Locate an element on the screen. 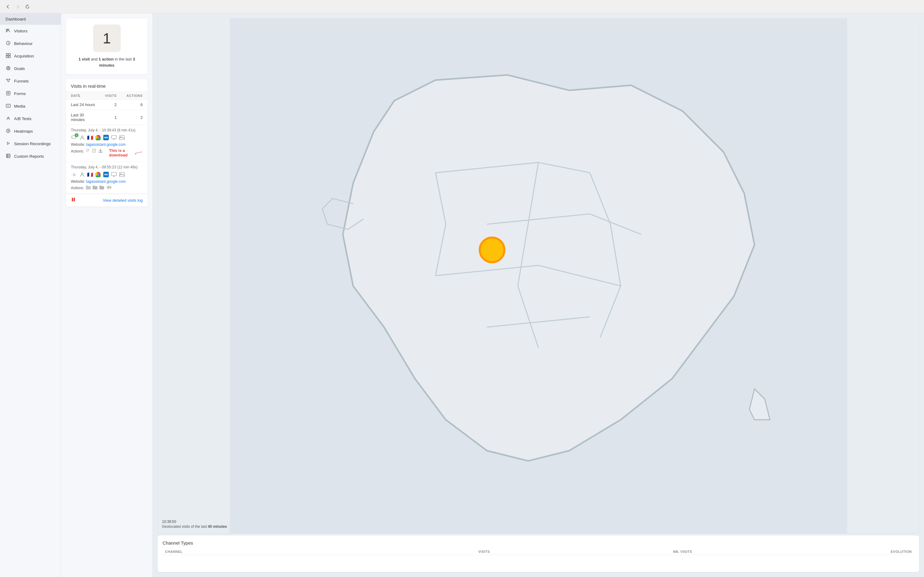 The height and width of the screenshot is (577, 924). row-actions: 6 is located at coordinates (135, 105).